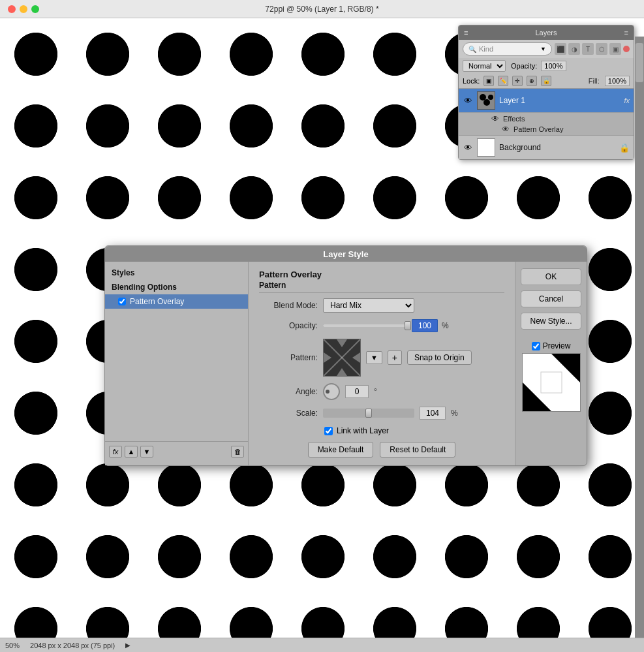 This screenshot has height=652, width=644. I want to click on blend-mode-select: Normal, so click(484, 66).